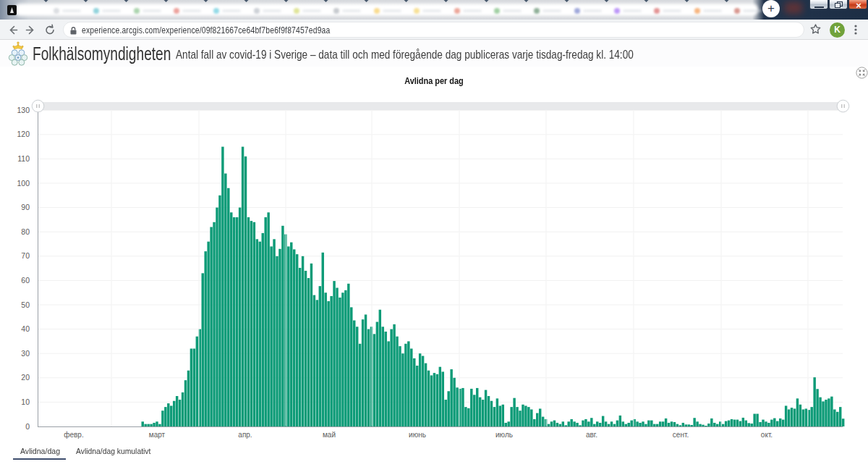 The width and height of the screenshot is (868, 467). What do you see at coordinates (25, 305) in the screenshot?
I see `svg-text: 50` at bounding box center [25, 305].